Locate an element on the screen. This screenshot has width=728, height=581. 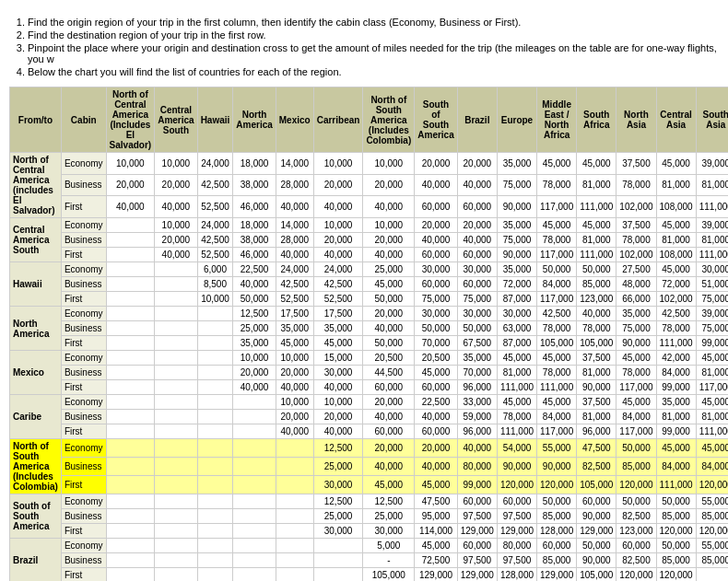
data-cell: 72,500 is located at coordinates (436, 561).